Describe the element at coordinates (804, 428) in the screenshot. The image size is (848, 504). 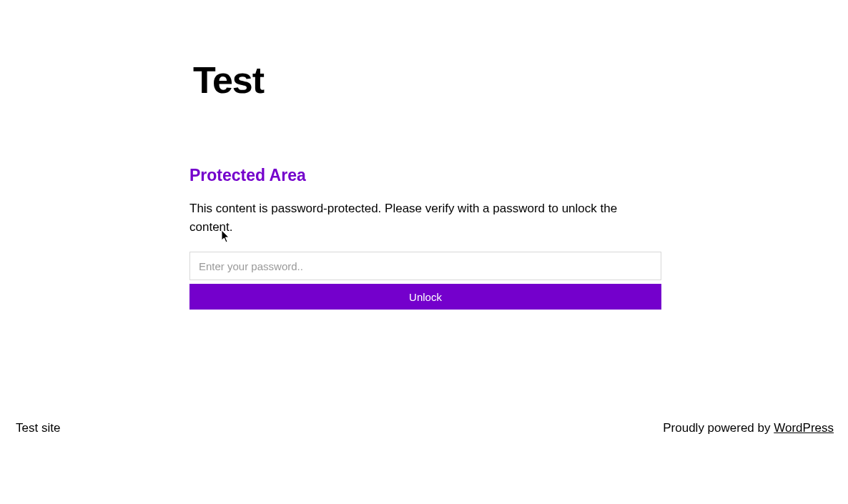
I see `wordpress-link: WordPress` at that location.